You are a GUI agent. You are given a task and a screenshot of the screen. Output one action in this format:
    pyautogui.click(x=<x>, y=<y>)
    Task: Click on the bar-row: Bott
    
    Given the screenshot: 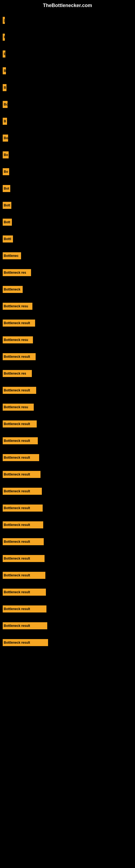 What is the action you would take?
    pyautogui.click(x=68, y=206)
    